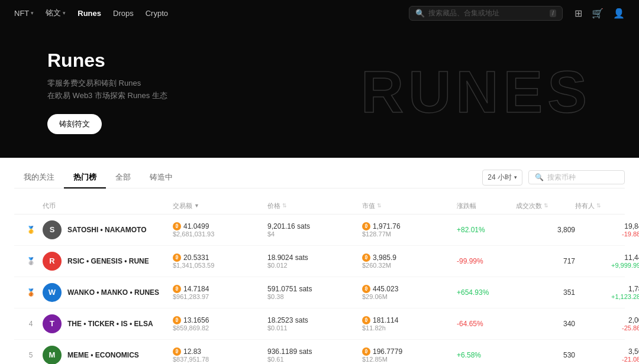 Image resolution: width=639 pixels, height=364 pixels. What do you see at coordinates (31, 261) in the screenshot?
I see `row-rank: 🥈` at bounding box center [31, 261].